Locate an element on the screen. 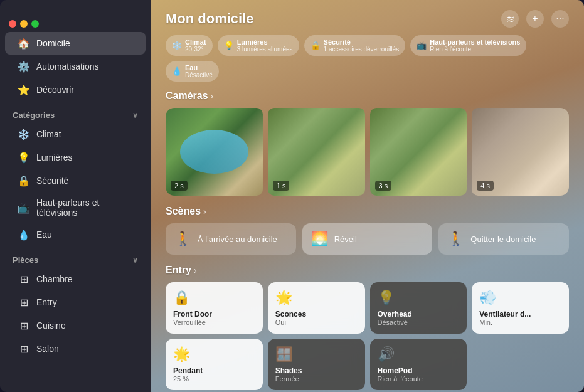 This screenshot has width=584, height=392. scene-card-quitter: 🚶Quitter le domicile is located at coordinates (504, 239).